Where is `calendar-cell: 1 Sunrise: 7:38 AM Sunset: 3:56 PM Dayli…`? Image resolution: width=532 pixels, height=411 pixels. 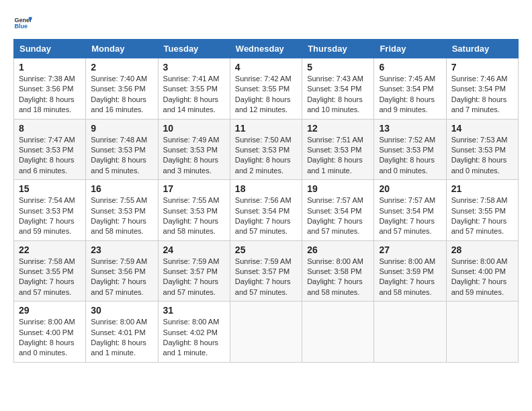 calendar-cell: 1 Sunrise: 7:38 AM Sunset: 3:56 PM Dayli… is located at coordinates (50, 89).